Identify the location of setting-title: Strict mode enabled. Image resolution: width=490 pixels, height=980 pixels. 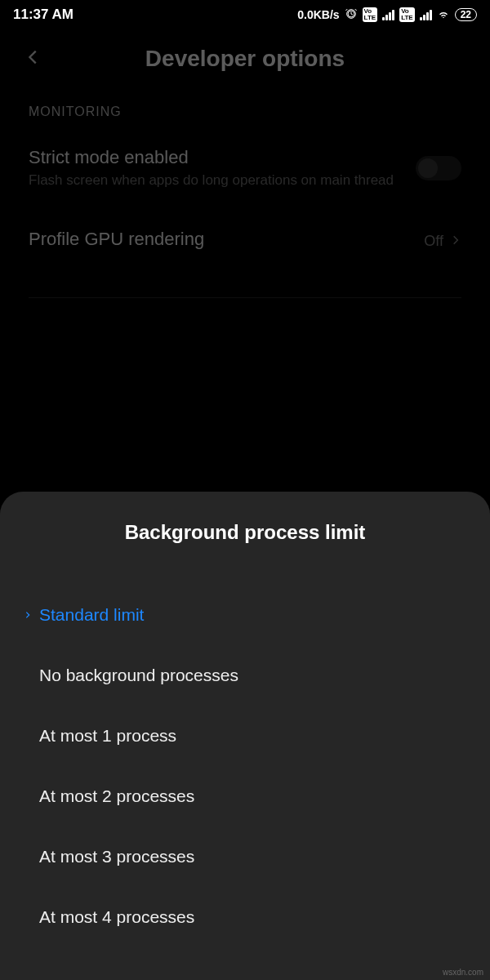
(214, 158).